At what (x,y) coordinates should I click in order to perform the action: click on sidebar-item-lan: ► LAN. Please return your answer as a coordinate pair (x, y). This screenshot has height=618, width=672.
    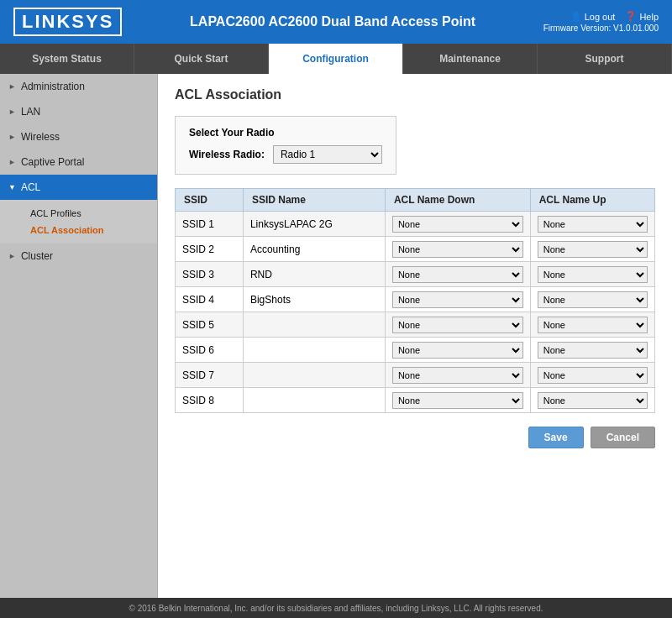
    Looking at the image, I should click on (79, 112).